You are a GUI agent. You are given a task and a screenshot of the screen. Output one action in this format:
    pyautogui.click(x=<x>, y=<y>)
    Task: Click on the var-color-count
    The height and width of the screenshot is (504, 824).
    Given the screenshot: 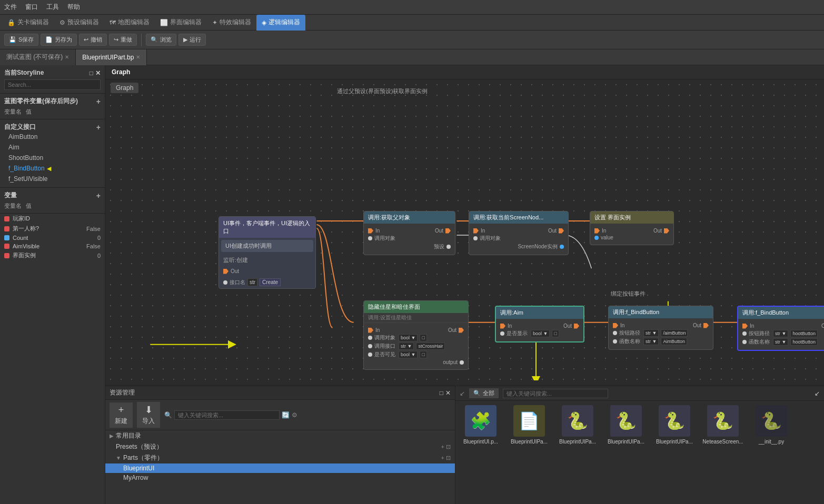 What is the action you would take?
    pyautogui.click(x=7, y=238)
    